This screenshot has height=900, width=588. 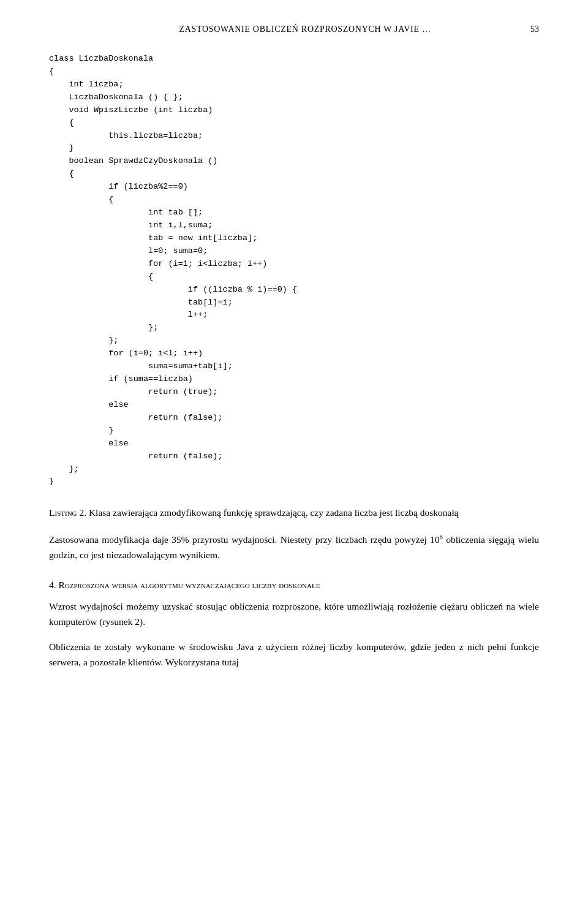 I want to click on paragraph-1-text: Zastosowana modyfikacja daje 35% przyros…, so click(x=294, y=547).